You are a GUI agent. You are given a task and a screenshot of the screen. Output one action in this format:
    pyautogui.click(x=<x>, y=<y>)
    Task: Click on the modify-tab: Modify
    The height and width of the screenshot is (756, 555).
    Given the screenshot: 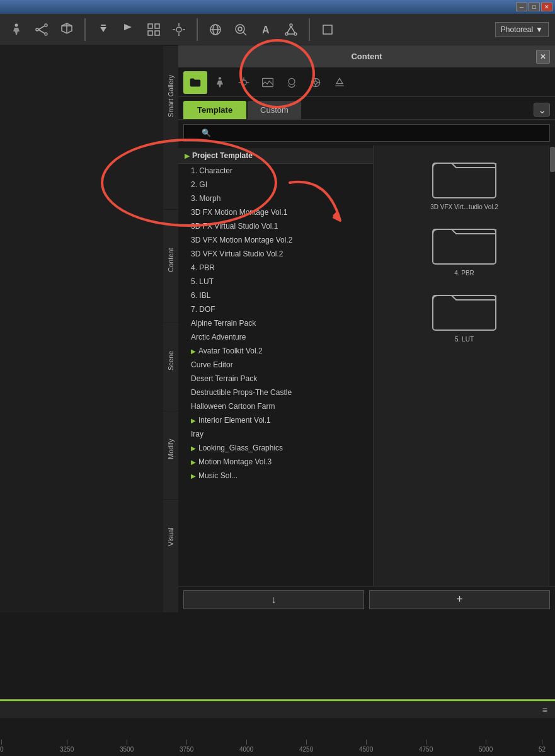 What is the action you would take?
    pyautogui.click(x=171, y=449)
    